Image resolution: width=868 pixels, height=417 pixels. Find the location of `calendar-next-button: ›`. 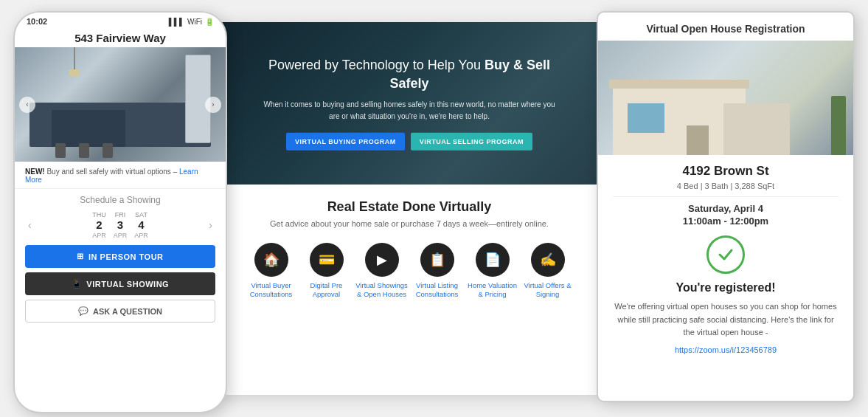

calendar-next-button: › is located at coordinates (211, 225).